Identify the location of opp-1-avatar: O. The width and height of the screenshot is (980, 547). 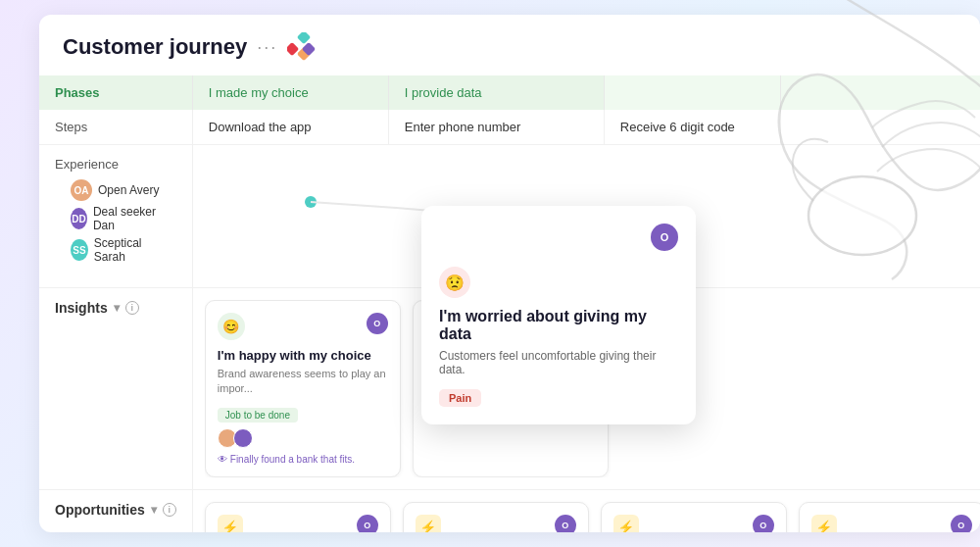
(368, 523).